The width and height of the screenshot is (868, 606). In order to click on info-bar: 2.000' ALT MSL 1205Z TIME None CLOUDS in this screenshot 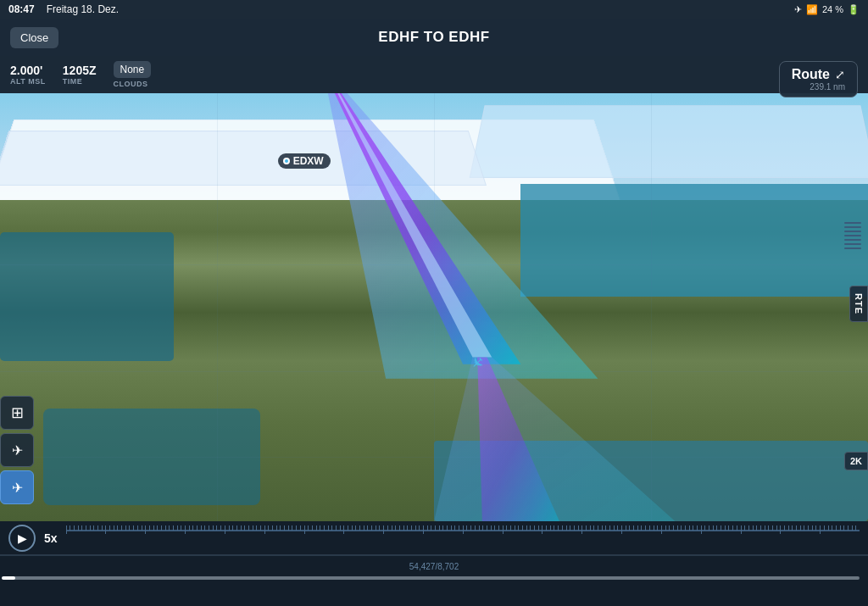, I will do `click(434, 75)`.